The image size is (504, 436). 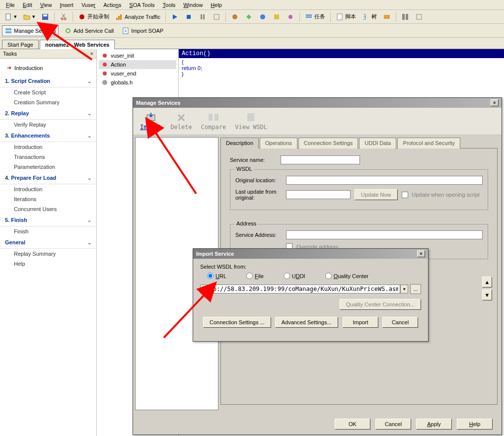 I want to click on tree-globals: globals.h, so click(x=138, y=82).